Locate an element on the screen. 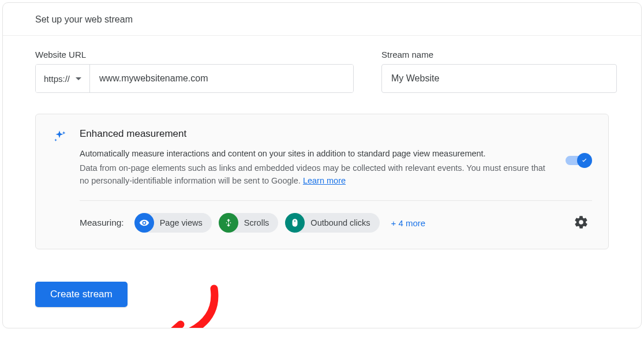 This screenshot has height=344, width=644. more-chips-link: + 4 more is located at coordinates (409, 223).